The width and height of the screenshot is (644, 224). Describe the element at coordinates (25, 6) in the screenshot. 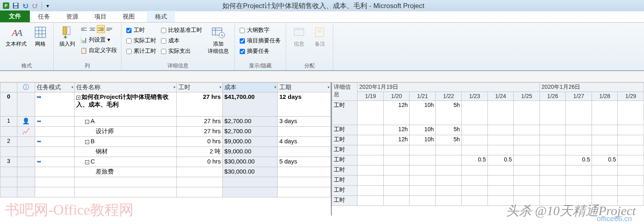

I see `undo-icon` at that location.